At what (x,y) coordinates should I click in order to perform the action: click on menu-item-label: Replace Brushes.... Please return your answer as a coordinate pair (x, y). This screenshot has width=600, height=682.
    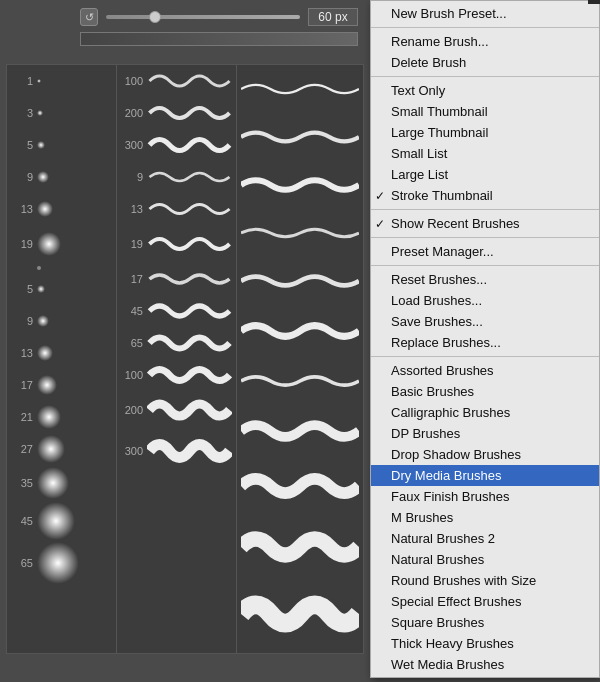
    Looking at the image, I should click on (446, 342).